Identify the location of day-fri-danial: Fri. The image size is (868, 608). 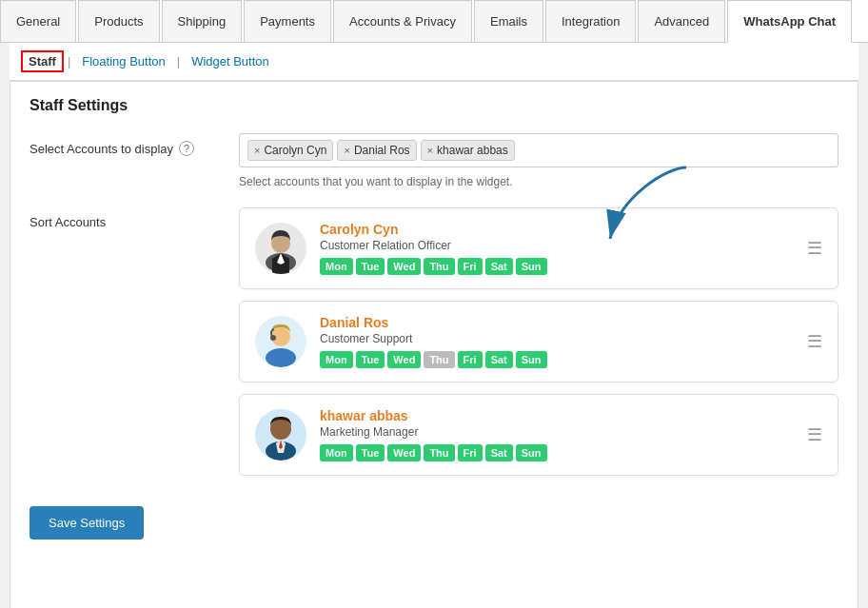
(470, 360).